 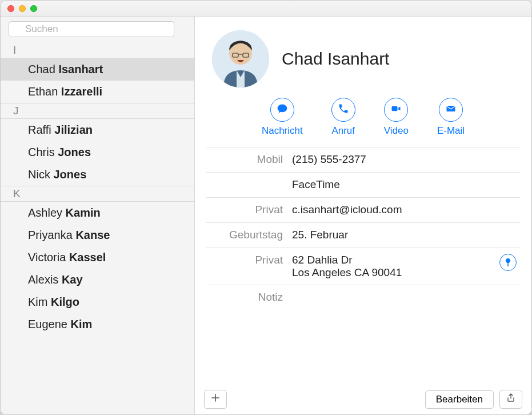 I want to click on call-button: Anruf, so click(x=343, y=117).